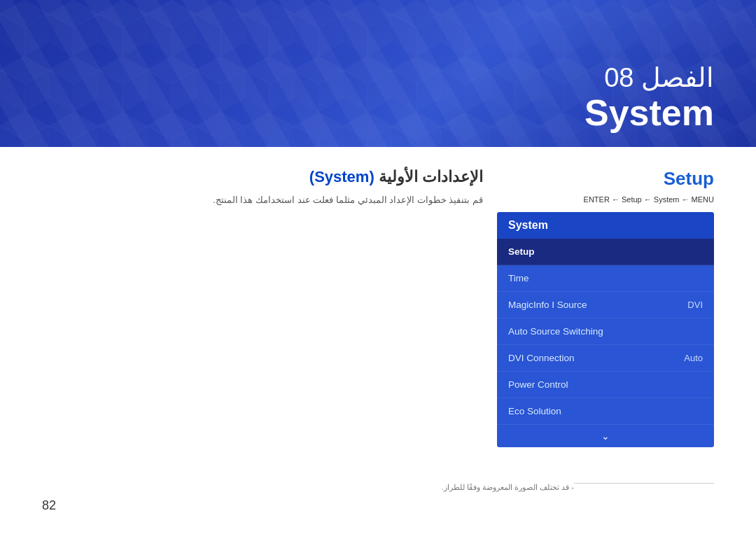  Describe the element at coordinates (606, 412) in the screenshot. I see `menu-item-eco-solution: Eco Solution` at that location.